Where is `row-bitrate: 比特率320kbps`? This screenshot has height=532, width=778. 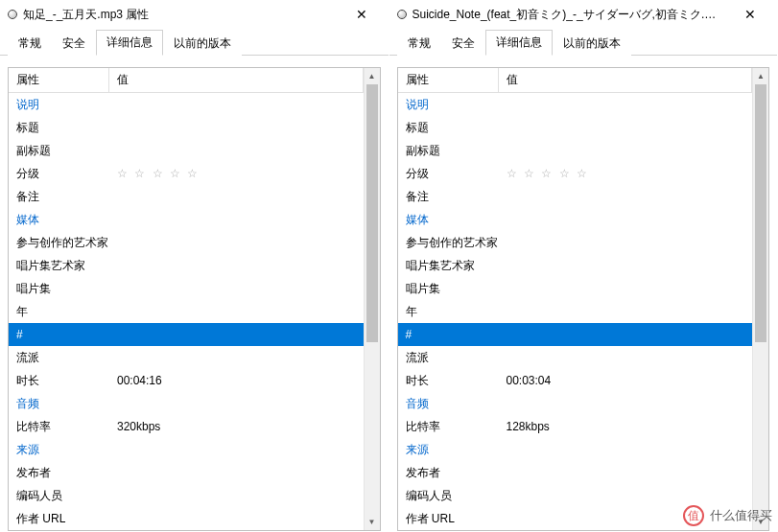 row-bitrate: 比特率320kbps is located at coordinates (186, 427).